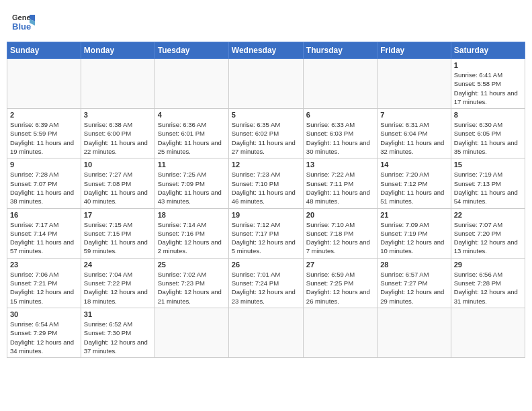 This screenshot has height=411, width=532. What do you see at coordinates (414, 51) in the screenshot?
I see `weekday-header-friday: Friday` at bounding box center [414, 51].